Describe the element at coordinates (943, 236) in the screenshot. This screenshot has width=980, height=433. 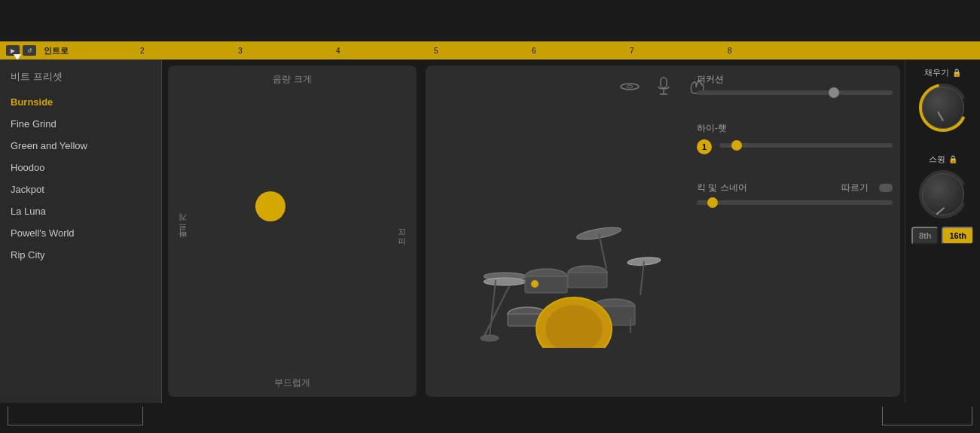
I see `swing-buttons: 8th 16th` at that location.